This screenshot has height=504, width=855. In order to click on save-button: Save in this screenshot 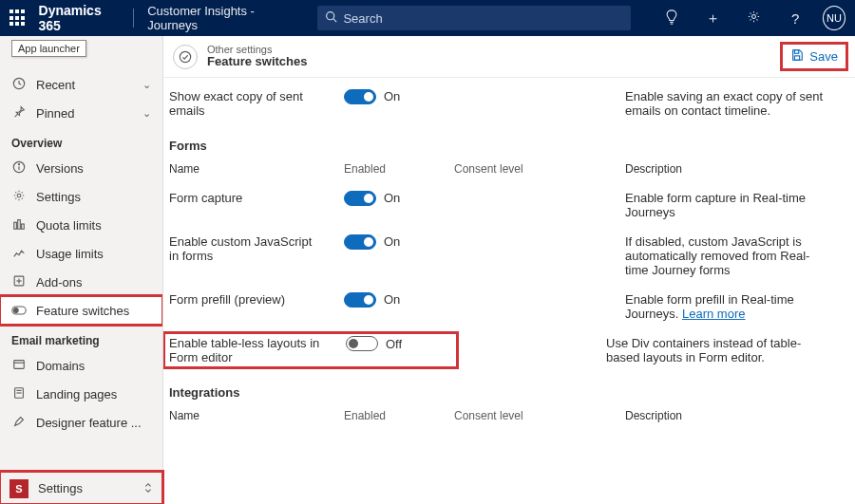, I will do `click(814, 57)`.